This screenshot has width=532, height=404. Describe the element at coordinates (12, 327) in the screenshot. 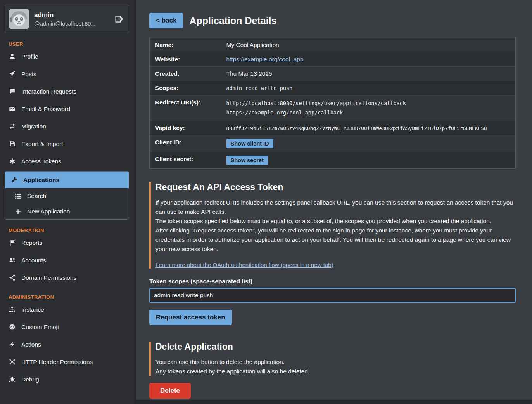

I see `smile-icon` at that location.